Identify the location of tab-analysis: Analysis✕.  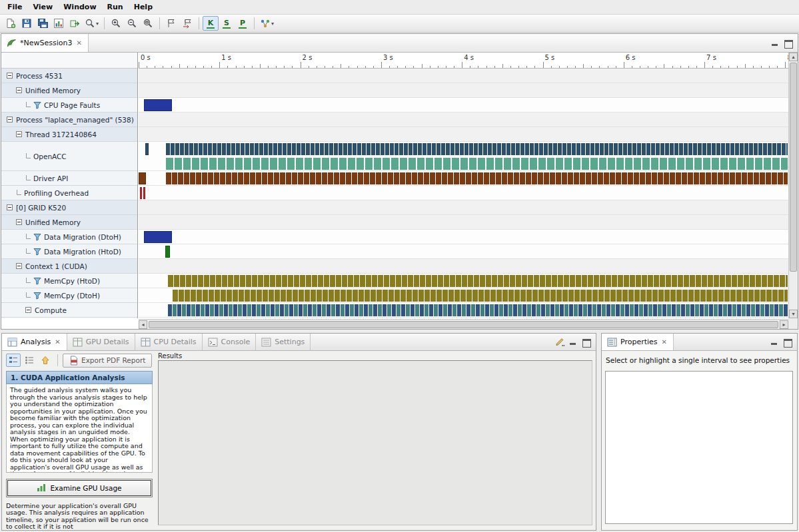
(35, 342).